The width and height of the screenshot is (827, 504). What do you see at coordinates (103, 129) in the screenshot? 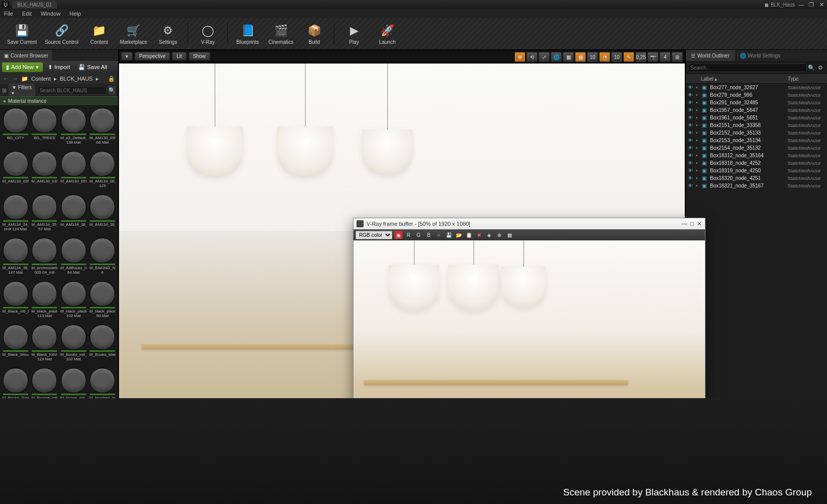
I see `asset-thumbnail: M_AM130_035_001_mtl_brdf 66 Mat` at bounding box center [103, 129].